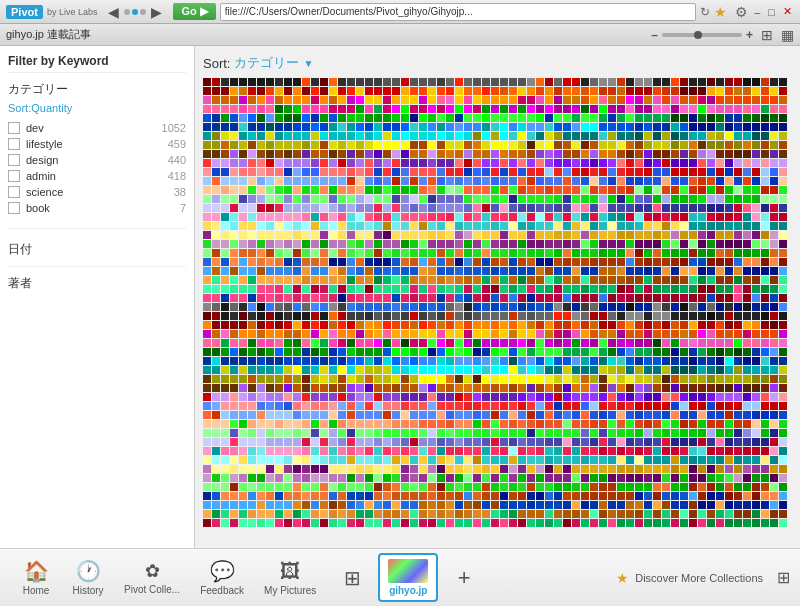 The height and width of the screenshot is (606, 800). Describe the element at coordinates (222, 571) in the screenshot. I see `feedback-icon: 💬` at that location.